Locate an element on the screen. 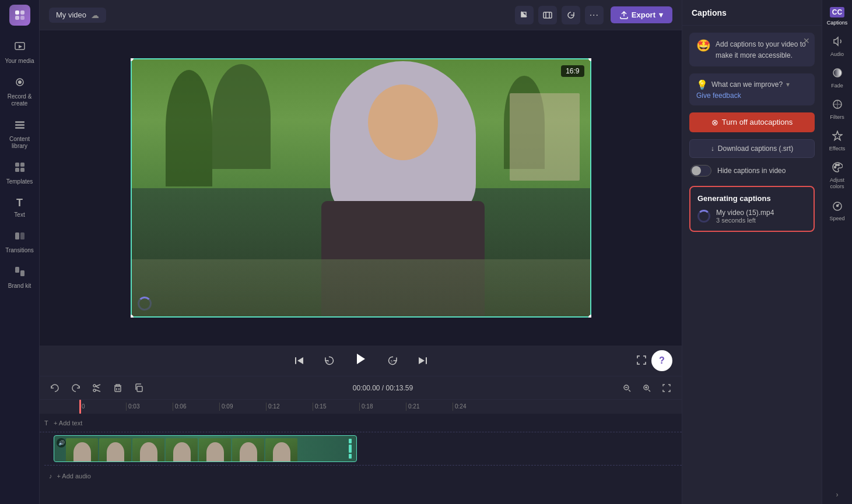  rotate-tool-button is located at coordinates (571, 15).